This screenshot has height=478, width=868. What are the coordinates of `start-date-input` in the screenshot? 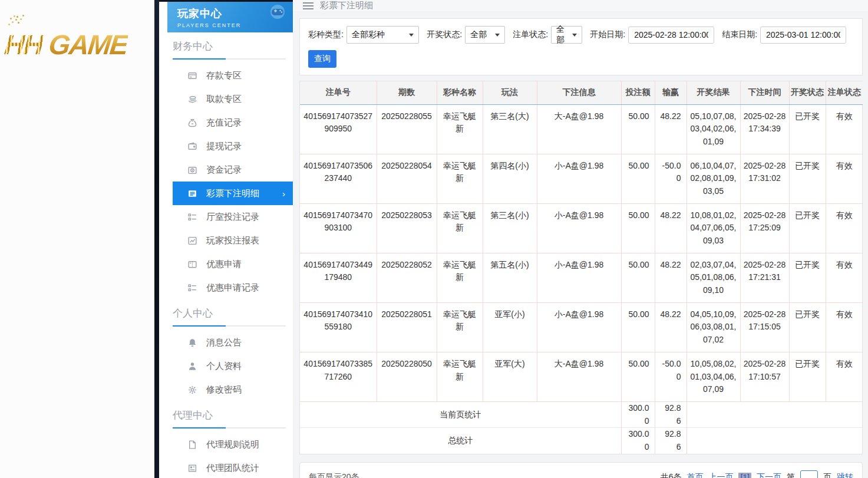 It's located at (671, 35).